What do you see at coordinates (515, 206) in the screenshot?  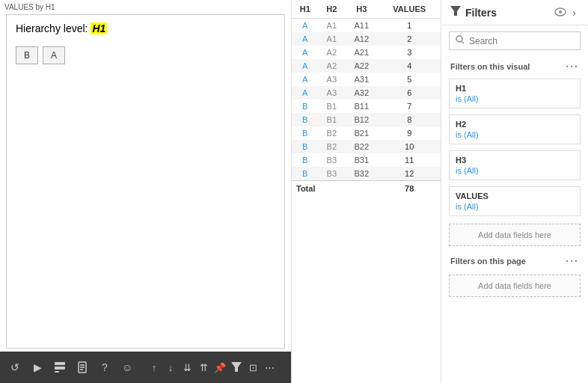 I see `filter-values-value: is (All)` at bounding box center [515, 206].